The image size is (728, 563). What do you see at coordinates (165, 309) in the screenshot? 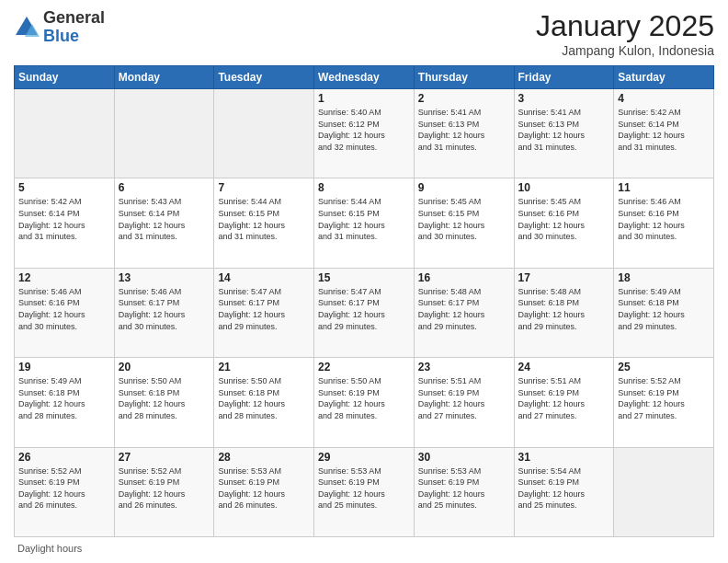
I see `day-info: Sunrise: 5:46 AM Sunset: 6:17 PM Dayligh…` at bounding box center [165, 309].